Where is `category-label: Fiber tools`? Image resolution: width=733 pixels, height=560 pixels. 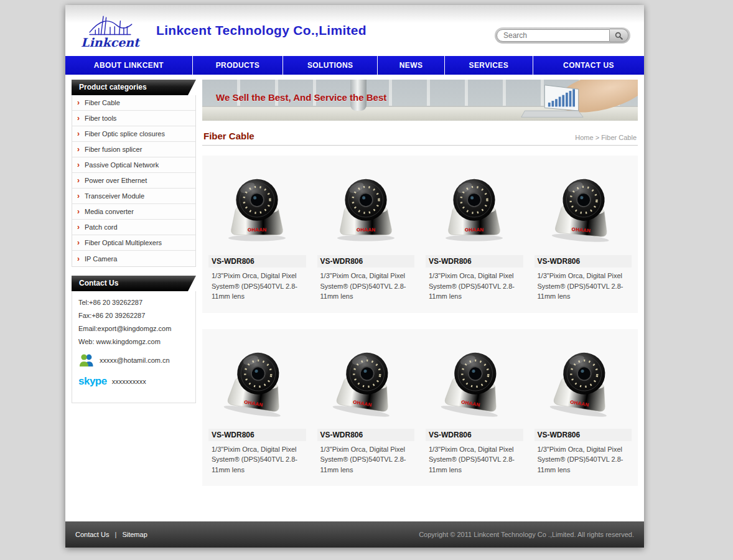 category-label: Fiber tools is located at coordinates (101, 118).